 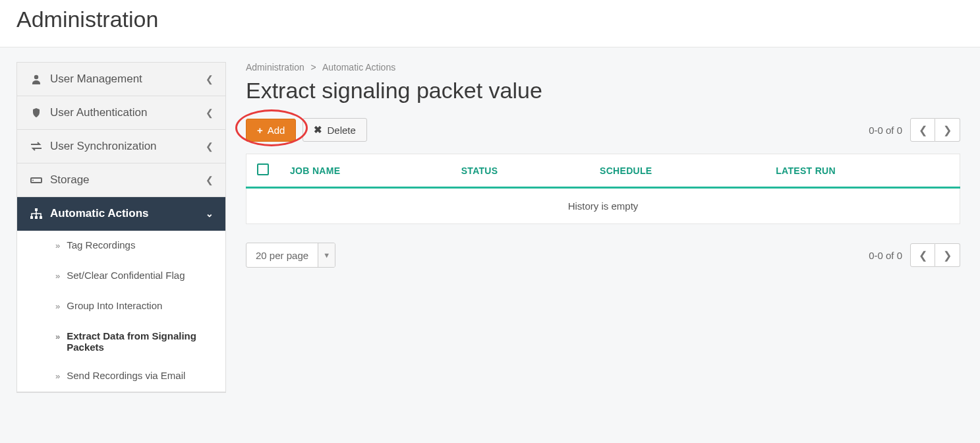 What do you see at coordinates (36, 113) in the screenshot?
I see `shield-icon` at bounding box center [36, 113].